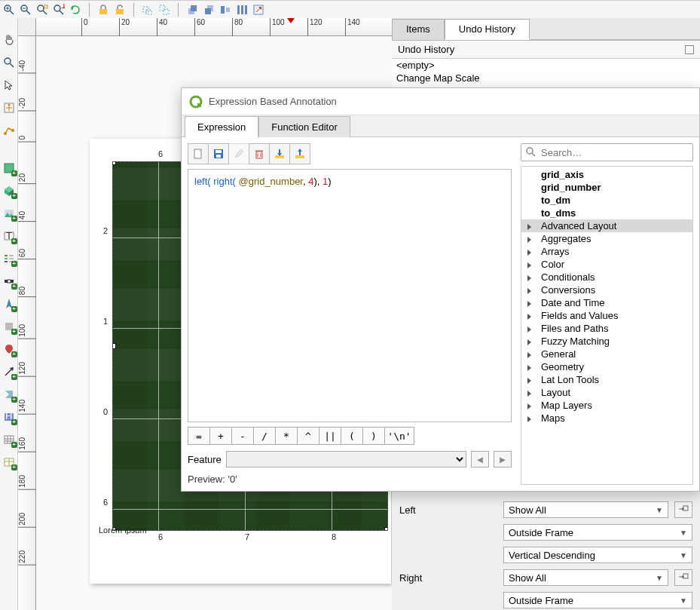  Describe the element at coordinates (607, 226) in the screenshot. I see `func-group: Advanced Layout` at that location.